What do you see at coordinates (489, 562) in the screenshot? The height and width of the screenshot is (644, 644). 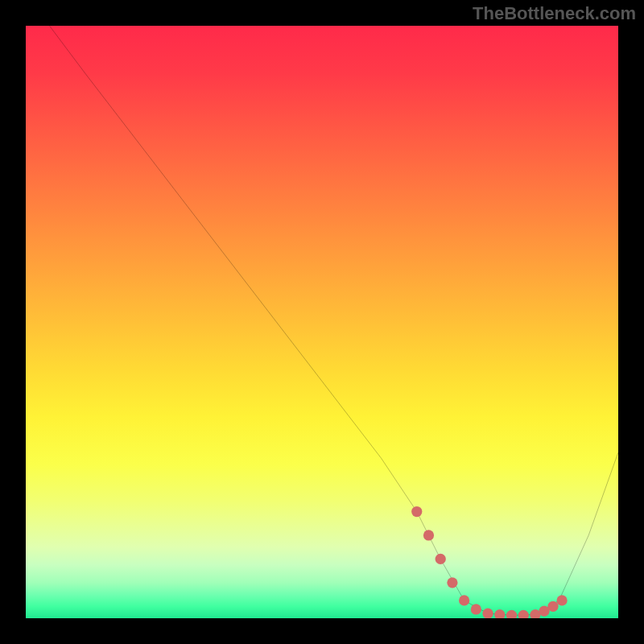 I see `highlight-dots` at bounding box center [489, 562].